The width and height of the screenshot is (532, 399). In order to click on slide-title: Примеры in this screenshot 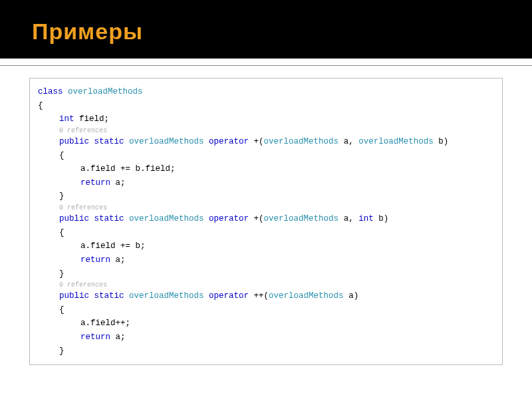, I will do `click(266, 32)`.